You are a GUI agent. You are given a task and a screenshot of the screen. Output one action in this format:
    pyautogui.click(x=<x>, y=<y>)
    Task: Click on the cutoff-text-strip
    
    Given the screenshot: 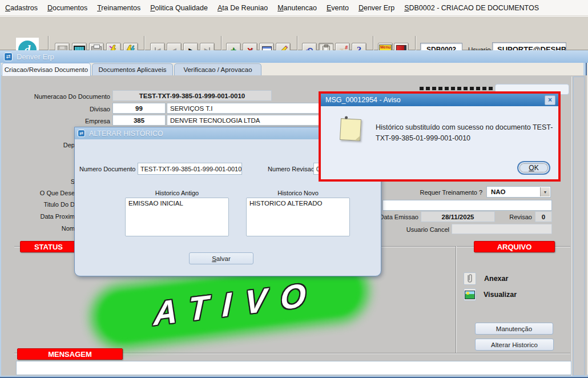 What is the action you would take?
    pyautogui.click(x=456, y=89)
    